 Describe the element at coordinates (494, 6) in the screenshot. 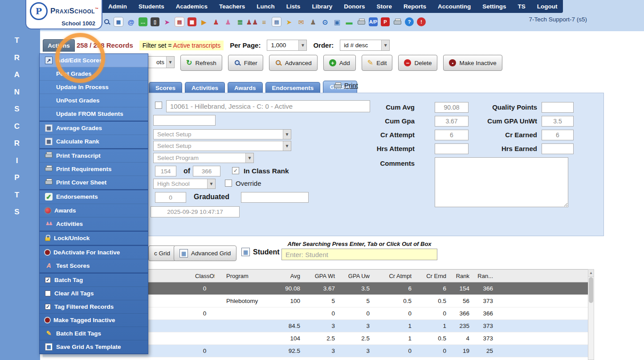

I see `nav-settings: Settings` at that location.